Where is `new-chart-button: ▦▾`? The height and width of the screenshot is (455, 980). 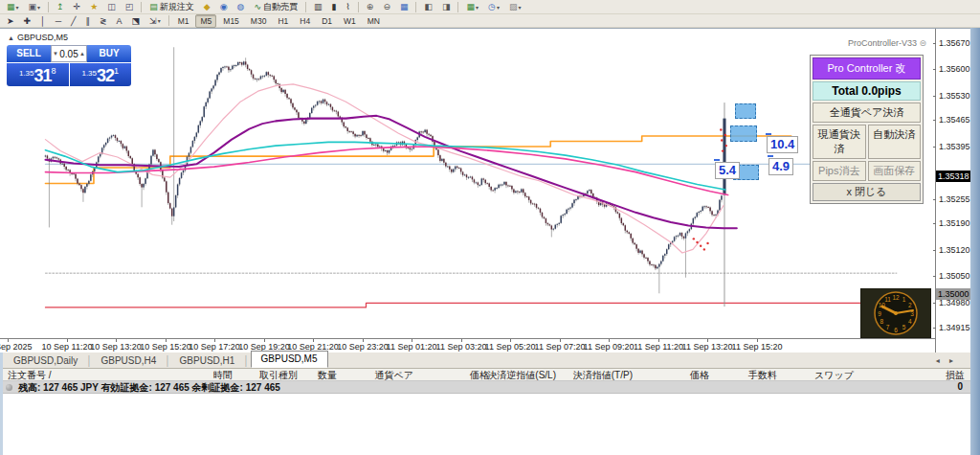 new-chart-button: ▦▾ is located at coordinates (13, 7).